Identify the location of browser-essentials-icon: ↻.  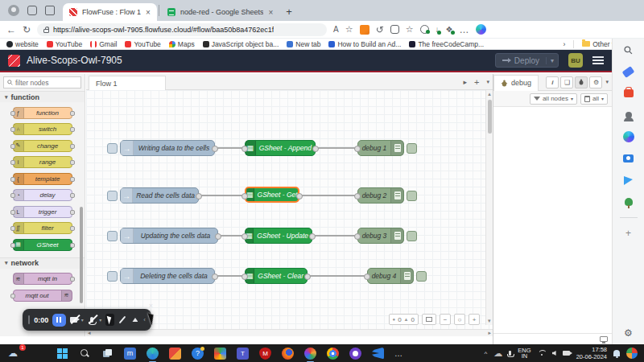
(380, 30).